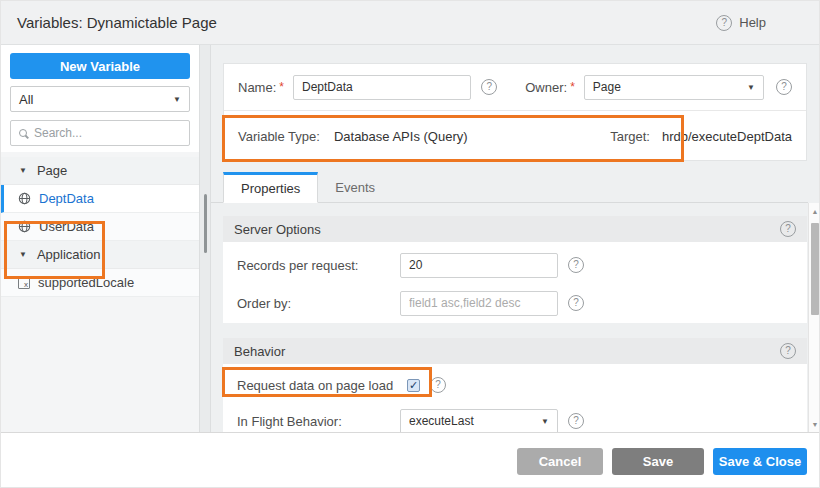  Describe the element at coordinates (814, 318) in the screenshot. I see `main-scrollbar: ▲ ▼` at that location.